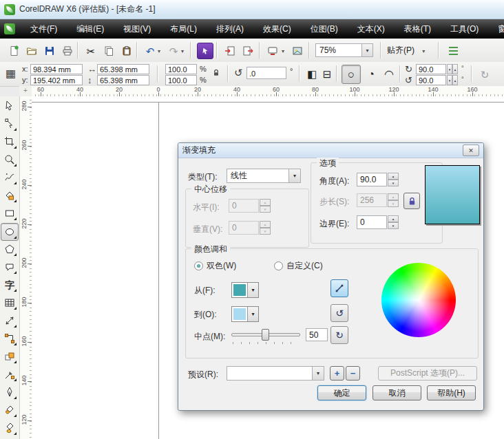  I want to click on paste-button, so click(127, 51).